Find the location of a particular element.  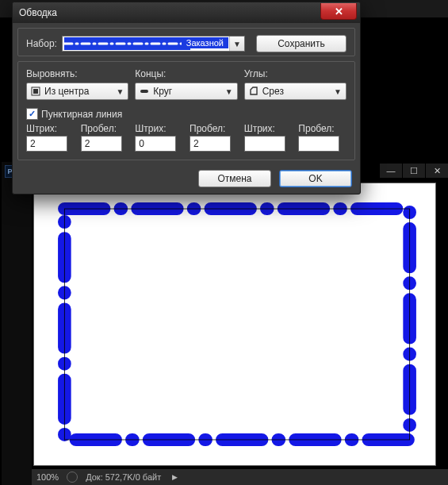

preset-group: Набор: Заказной ▼ Сохранить is located at coordinates (186, 42).